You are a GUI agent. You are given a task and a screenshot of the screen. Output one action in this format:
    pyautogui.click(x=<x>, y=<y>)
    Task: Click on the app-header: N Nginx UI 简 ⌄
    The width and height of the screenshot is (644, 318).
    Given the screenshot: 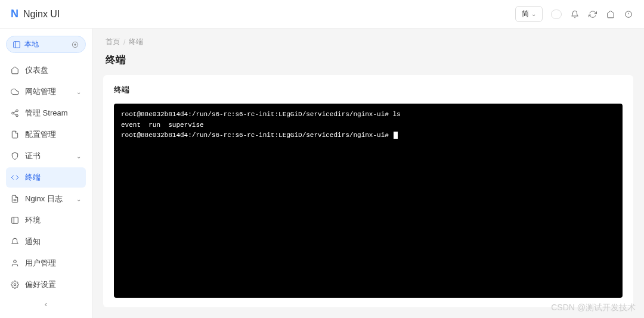 What is the action you would take?
    pyautogui.click(x=322, y=14)
    